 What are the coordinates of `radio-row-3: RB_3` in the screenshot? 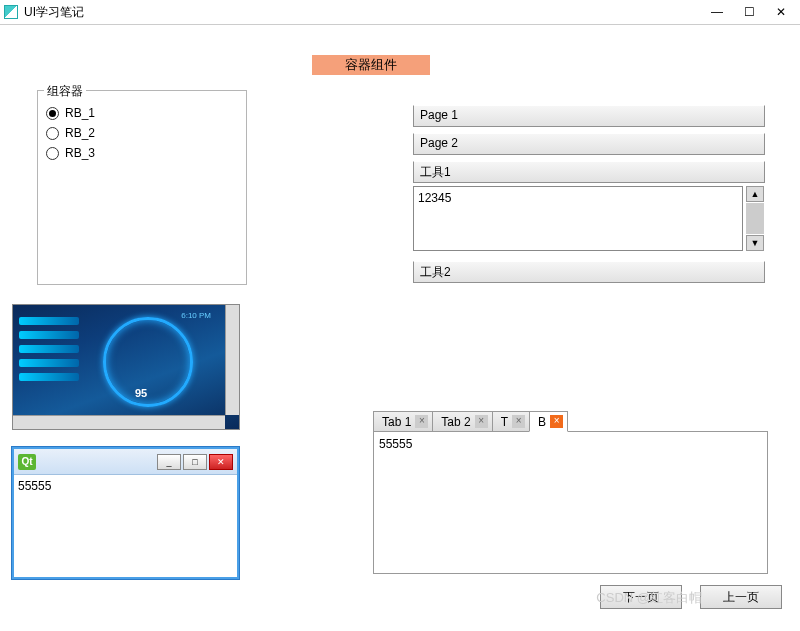 It's located at (142, 153).